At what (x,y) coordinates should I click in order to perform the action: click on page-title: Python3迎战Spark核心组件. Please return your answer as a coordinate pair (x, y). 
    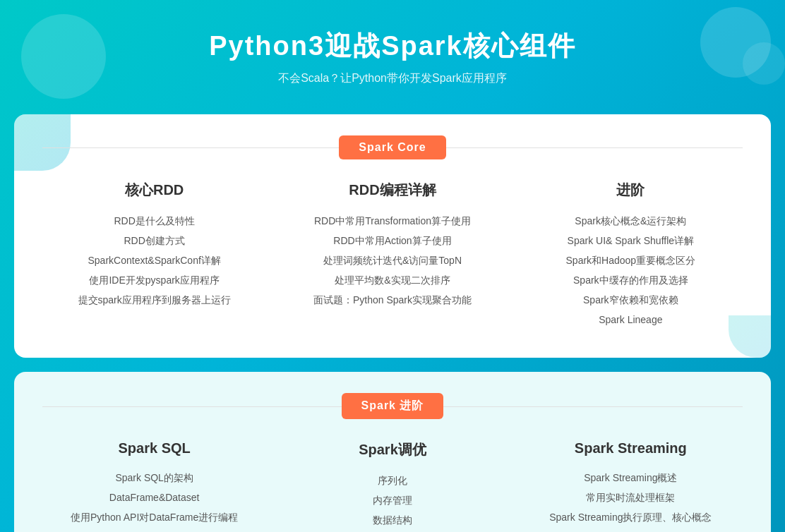
    Looking at the image, I should click on (393, 47).